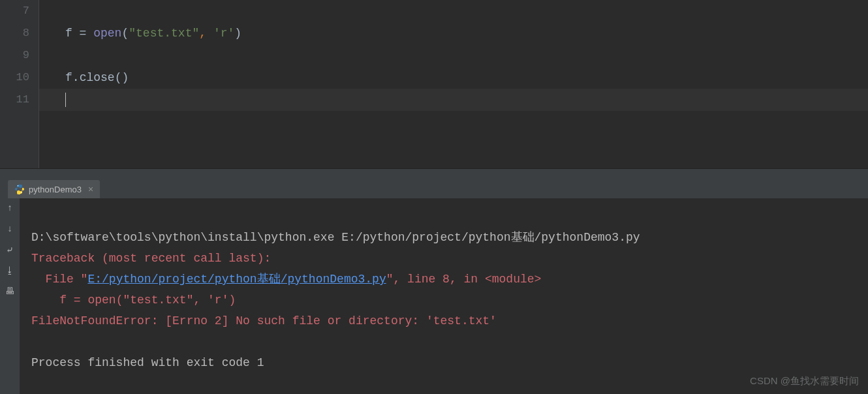 This screenshot has width=868, height=394. What do you see at coordinates (14, 33) in the screenshot?
I see `line-number: 8` at bounding box center [14, 33].